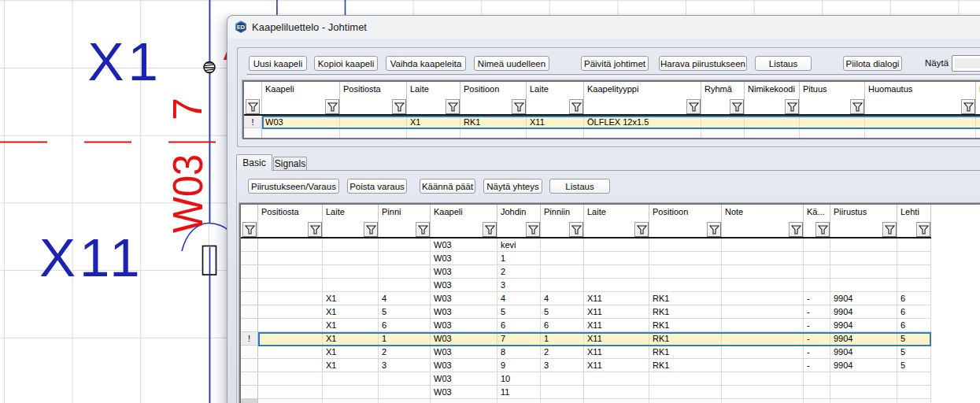 Image resolution: width=980 pixels, height=403 pixels. What do you see at coordinates (615, 63) in the screenshot?
I see `paivita-johtimet-button: Päivitä johtimet` at bounding box center [615, 63].